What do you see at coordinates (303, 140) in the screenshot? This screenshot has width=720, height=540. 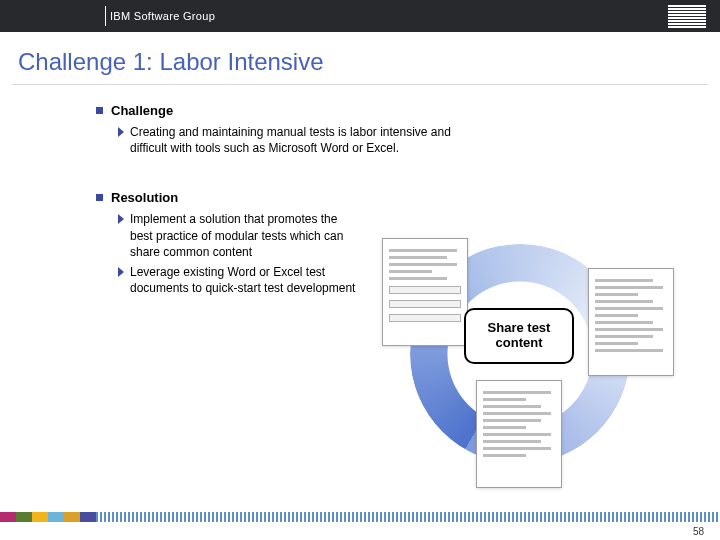 I see `challenge-item: Creating and maintaining manual tests is…` at bounding box center [303, 140].